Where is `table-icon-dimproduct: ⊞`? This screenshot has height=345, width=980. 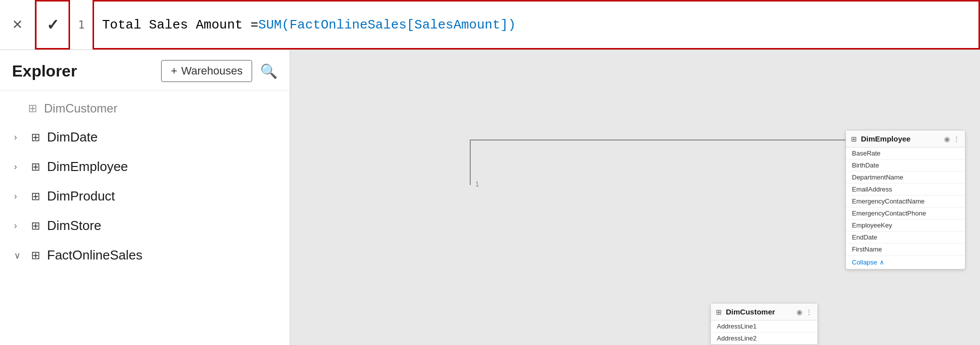 table-icon-dimproduct: ⊞ is located at coordinates (36, 196).